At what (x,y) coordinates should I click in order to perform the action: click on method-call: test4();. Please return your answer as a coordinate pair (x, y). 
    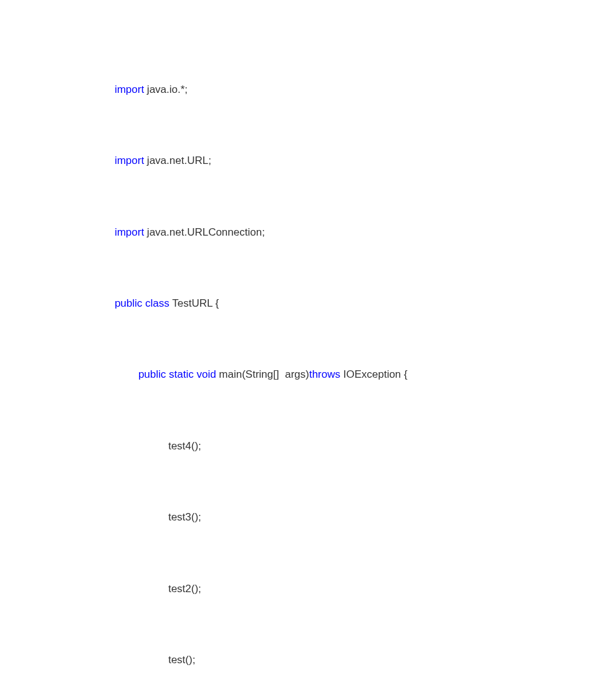
    Looking at the image, I should click on (184, 446).